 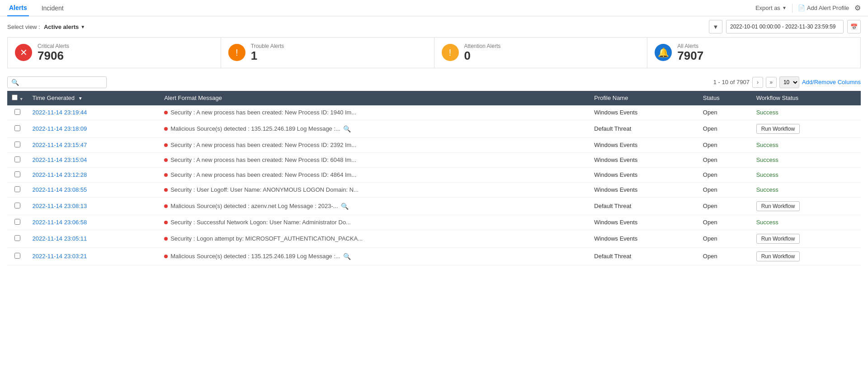 I want to click on last-page-button: », so click(x=771, y=82).